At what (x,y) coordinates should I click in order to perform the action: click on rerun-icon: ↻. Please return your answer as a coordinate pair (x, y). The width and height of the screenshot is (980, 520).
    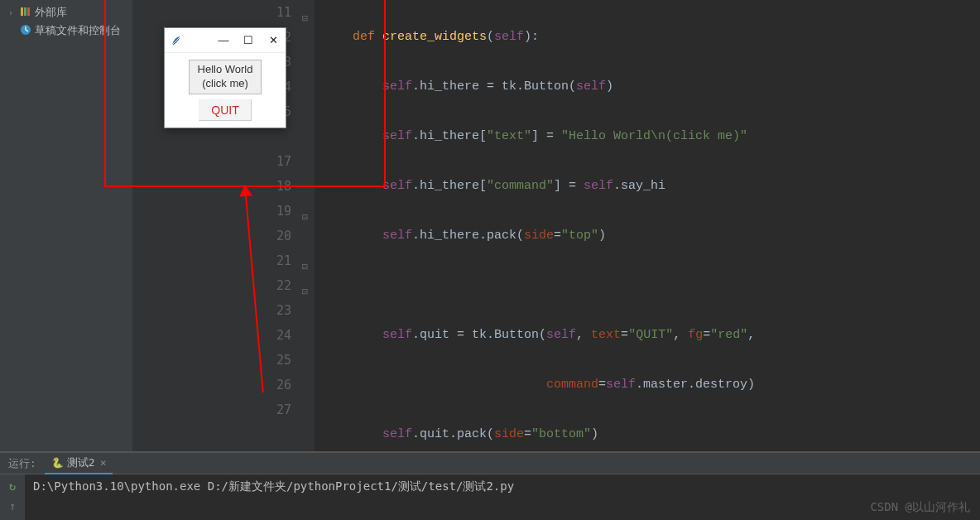
    Looking at the image, I should click on (12, 486).